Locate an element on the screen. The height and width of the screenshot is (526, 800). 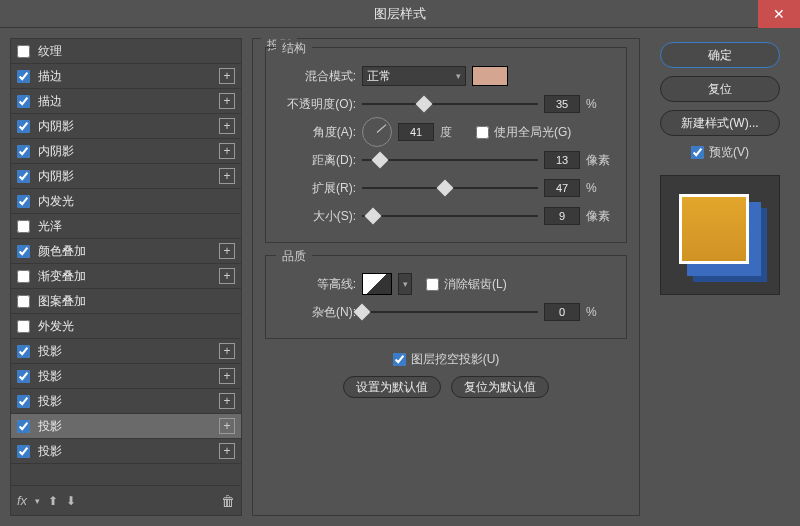
sidebar-item-1: 描边+ is located at coordinates (126, 76).